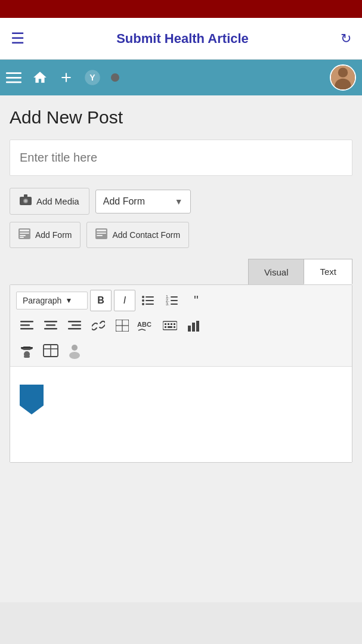 Image resolution: width=362 pixels, height=644 pixels. Describe the element at coordinates (144, 324) in the screenshot. I see `svg-text: ABC` at that location.